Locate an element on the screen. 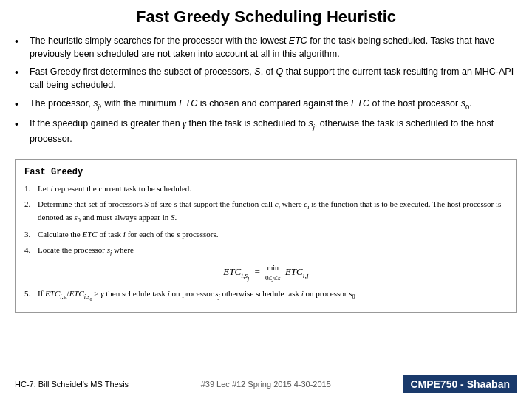  step-text-1: Let i represent the current task to be s… is located at coordinates (273, 189).